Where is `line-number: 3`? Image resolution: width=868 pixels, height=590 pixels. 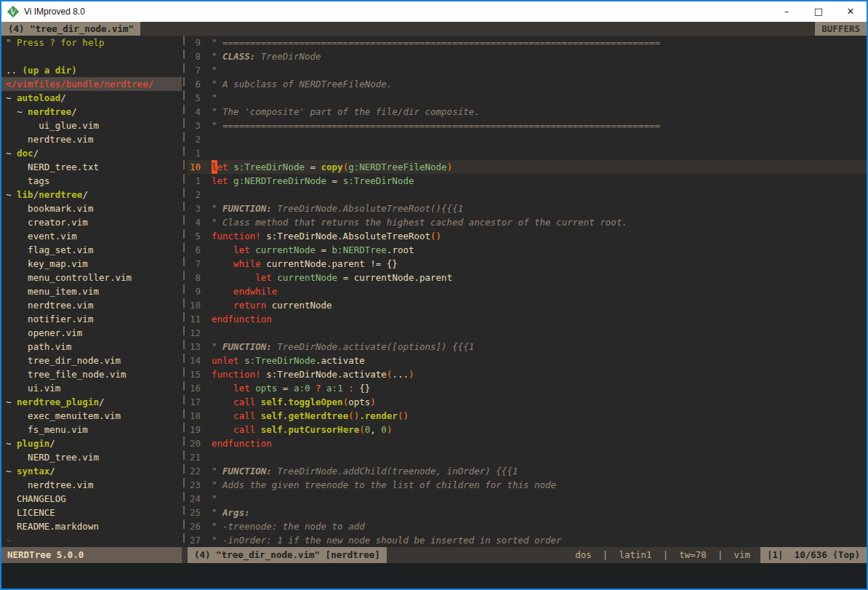 line-number: 3 is located at coordinates (194, 125).